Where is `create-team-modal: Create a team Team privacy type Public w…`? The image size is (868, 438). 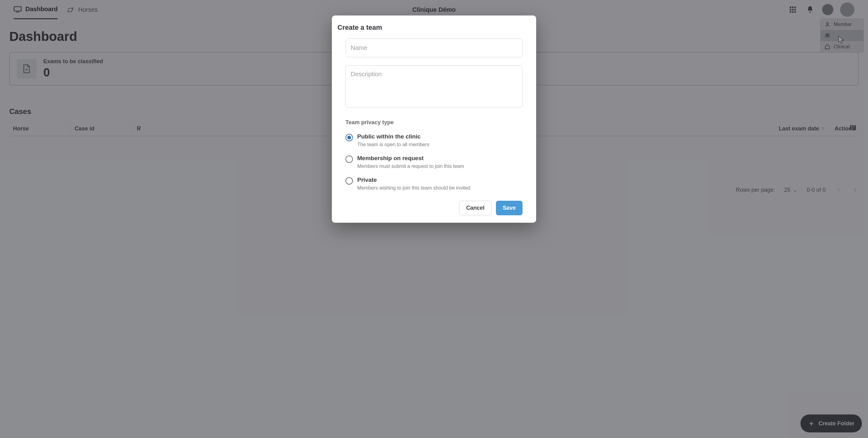 create-team-modal: Create a team Team privacy type Public w… is located at coordinates (434, 119).